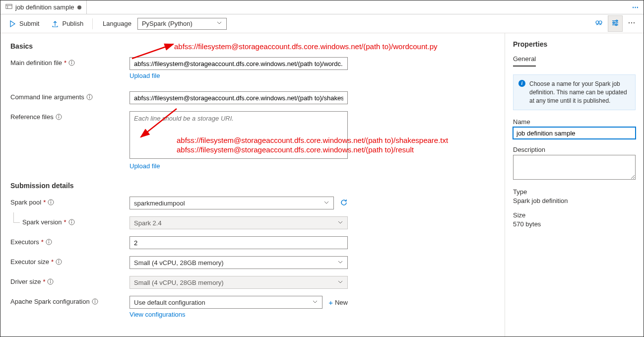  Describe the element at coordinates (575, 224) in the screenshot. I see `size-value: 570 bytes` at that location.